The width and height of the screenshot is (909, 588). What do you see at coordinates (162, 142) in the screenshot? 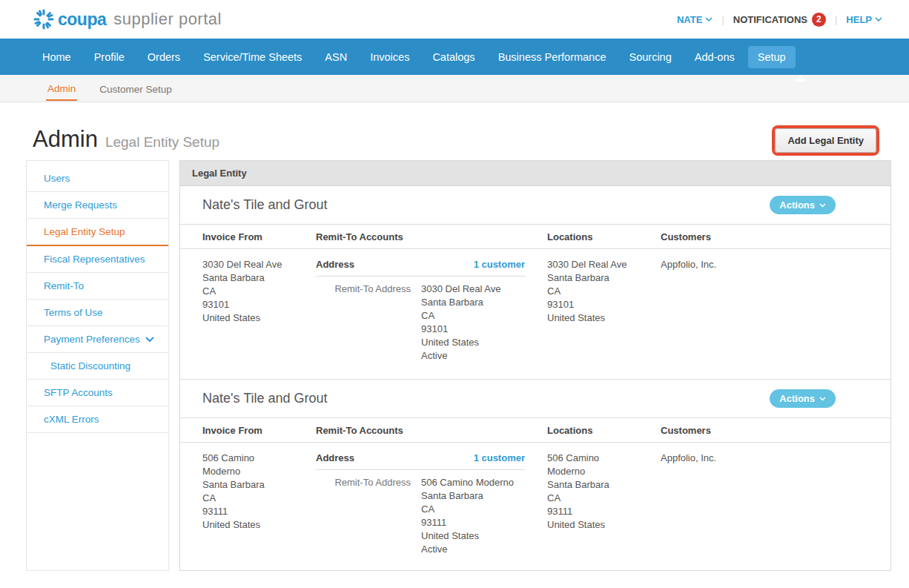
I see `page-subtitle: Legal Entity Setup` at bounding box center [162, 142].